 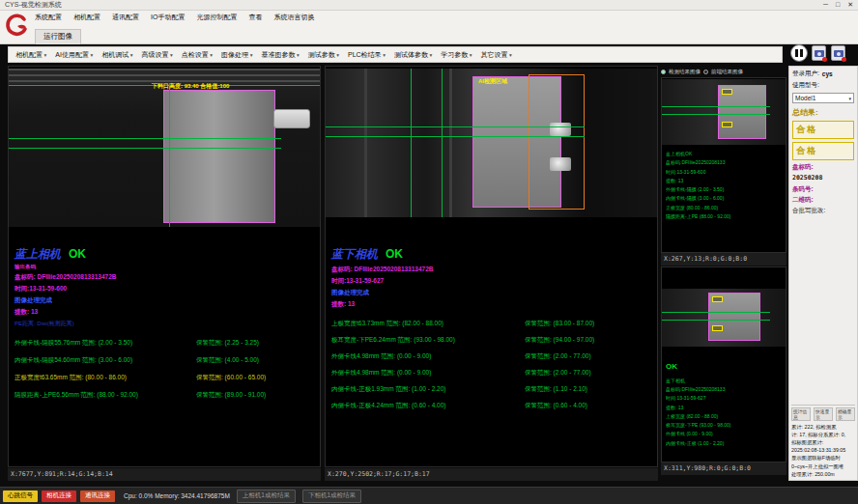 What do you see at coordinates (724, 71) in the screenshot?
I see `output-image-options: 检测结果图像 前端结果图像` at bounding box center [724, 71].